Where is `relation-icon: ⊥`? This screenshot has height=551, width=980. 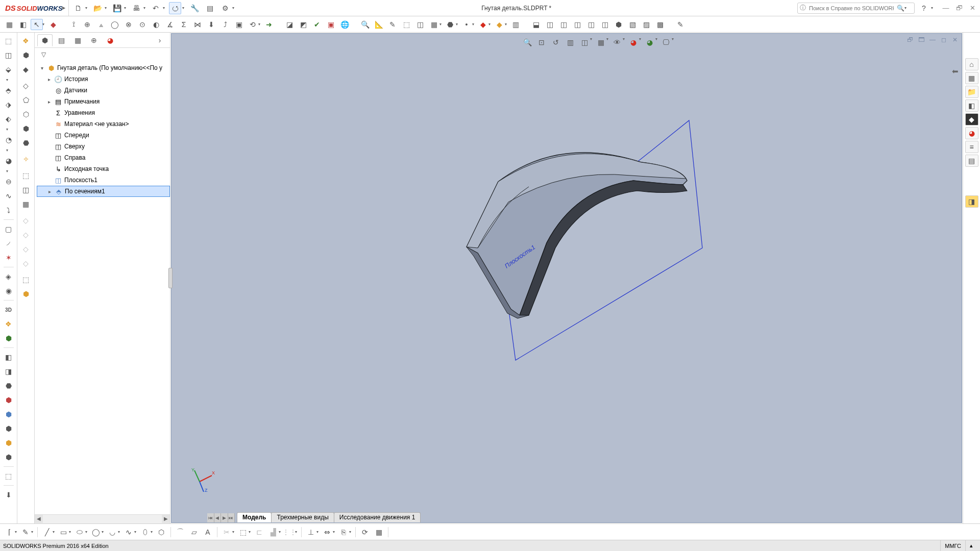
relation-icon: ⊥ is located at coordinates (311, 532).